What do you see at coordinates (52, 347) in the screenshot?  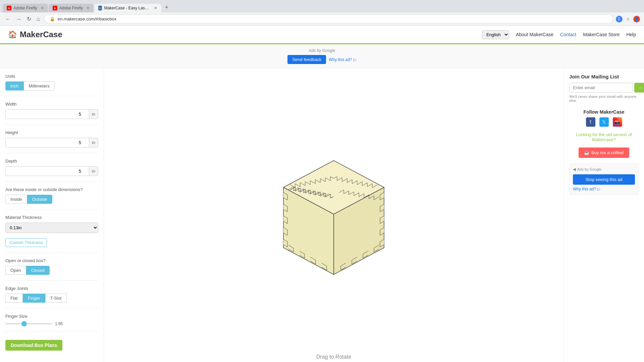 I see `download-section: Download Box Plans` at bounding box center [52, 347].